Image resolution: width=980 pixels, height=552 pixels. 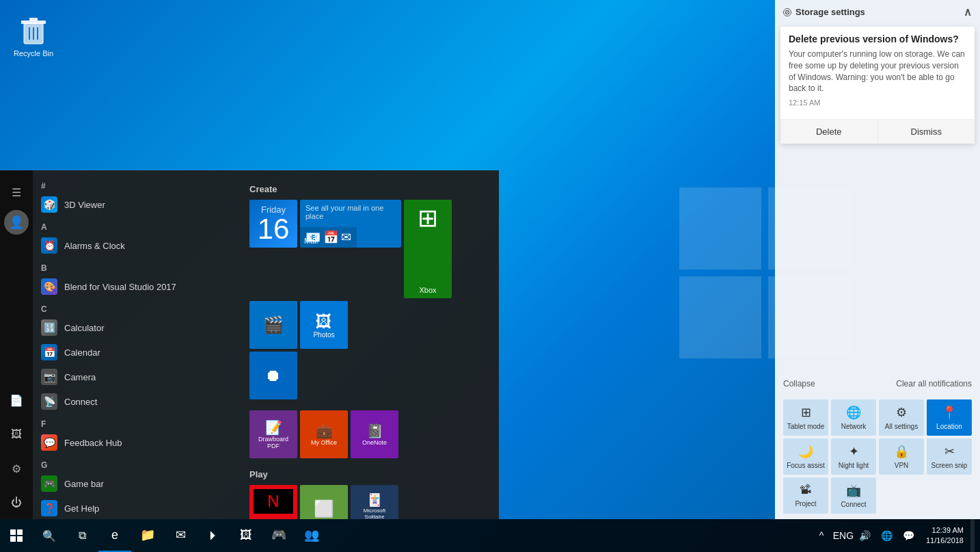 I want to click on focus-label: Focus assist, so click(x=806, y=465).